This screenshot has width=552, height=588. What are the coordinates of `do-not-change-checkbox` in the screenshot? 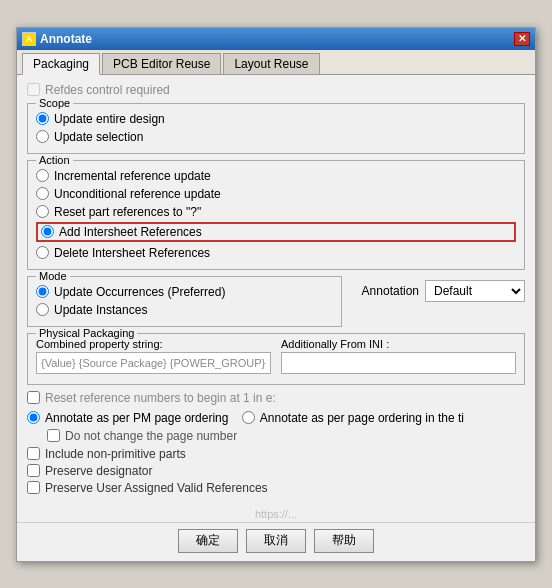 It's located at (54, 436).